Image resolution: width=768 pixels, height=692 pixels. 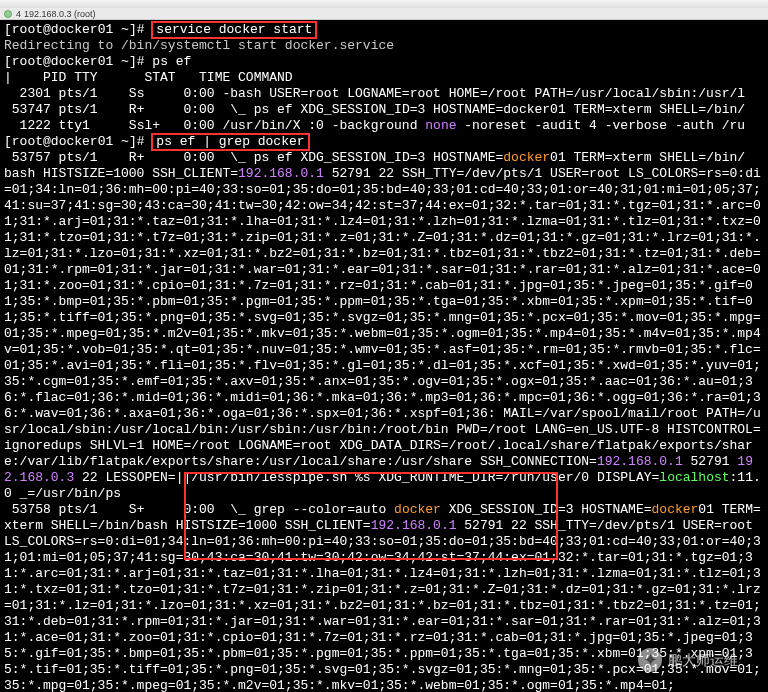 I want to click on grep-row1-b: 01 TERM=xterm SHELL=/bin/, so click(x=648, y=158).